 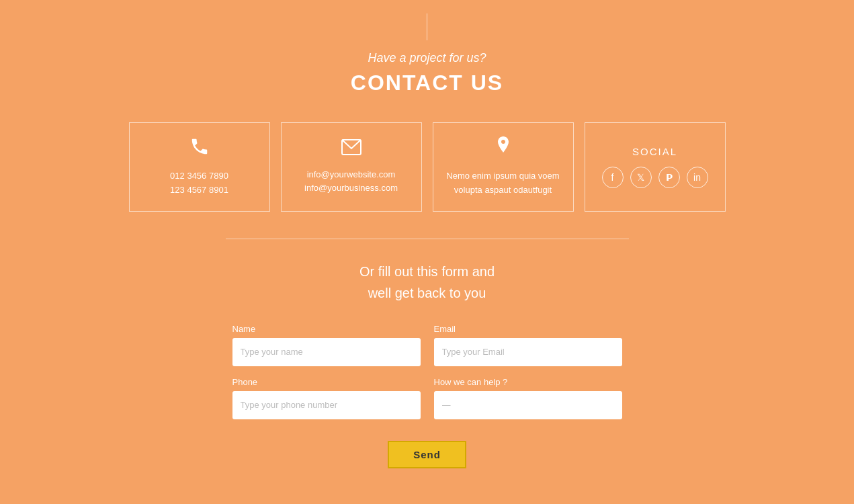 What do you see at coordinates (655, 167) in the screenshot?
I see `social-card: SOCIAL f 𝕏 𝗣 in` at bounding box center [655, 167].